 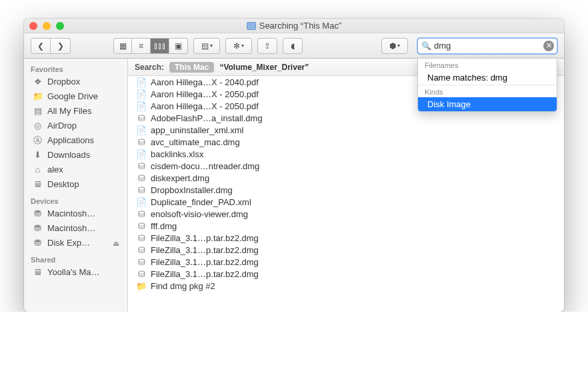 I want to click on dd-head-kinds: Kinds, so click(x=487, y=91).